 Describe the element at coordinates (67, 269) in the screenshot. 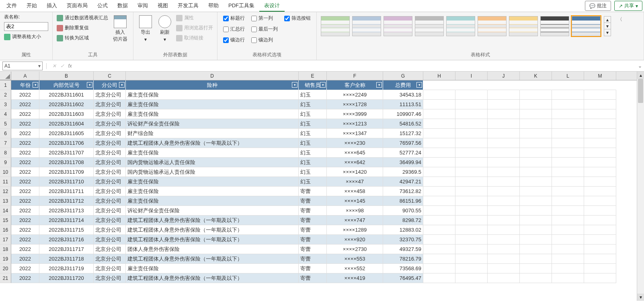

I see `cell: 2022BJ311719` at that location.